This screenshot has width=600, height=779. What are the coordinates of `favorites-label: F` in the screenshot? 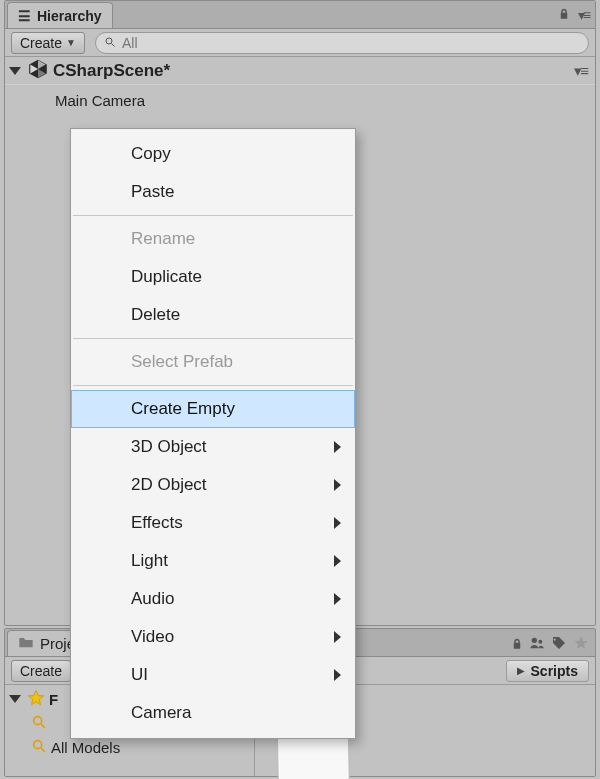 It's located at (54, 700).